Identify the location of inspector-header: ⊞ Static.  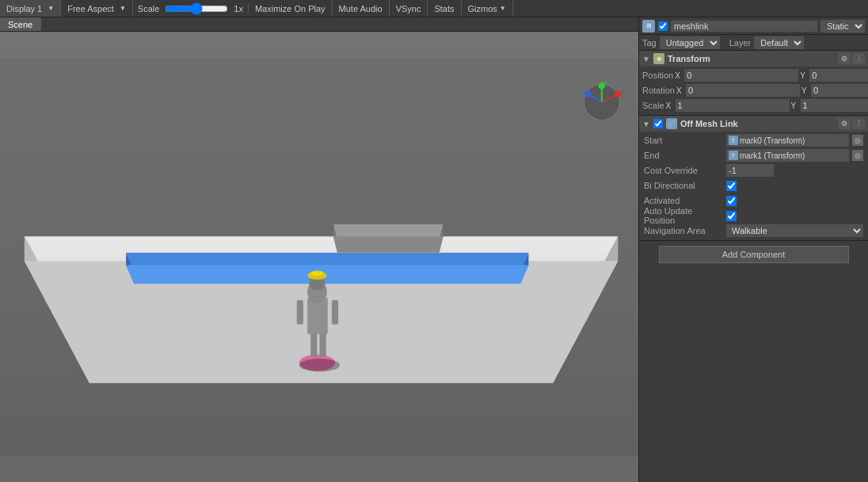
(754, 26).